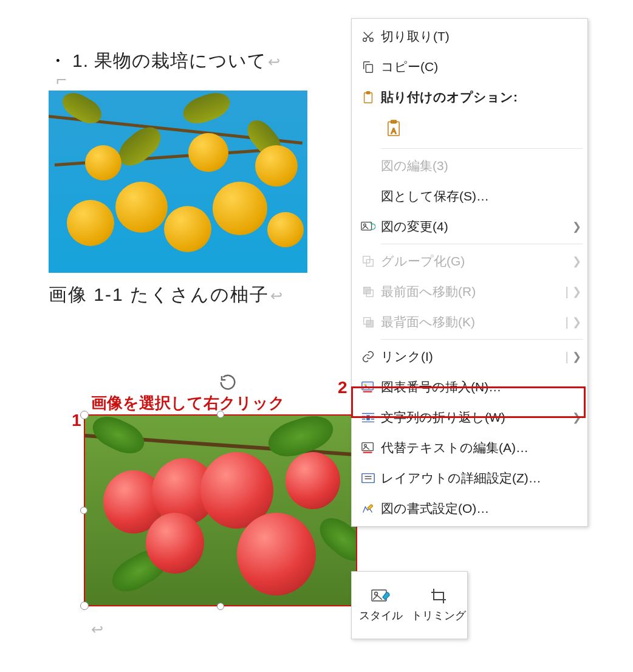 The height and width of the screenshot is (672, 633). What do you see at coordinates (368, 478) in the screenshot?
I see `layout-details-icon` at bounding box center [368, 478].